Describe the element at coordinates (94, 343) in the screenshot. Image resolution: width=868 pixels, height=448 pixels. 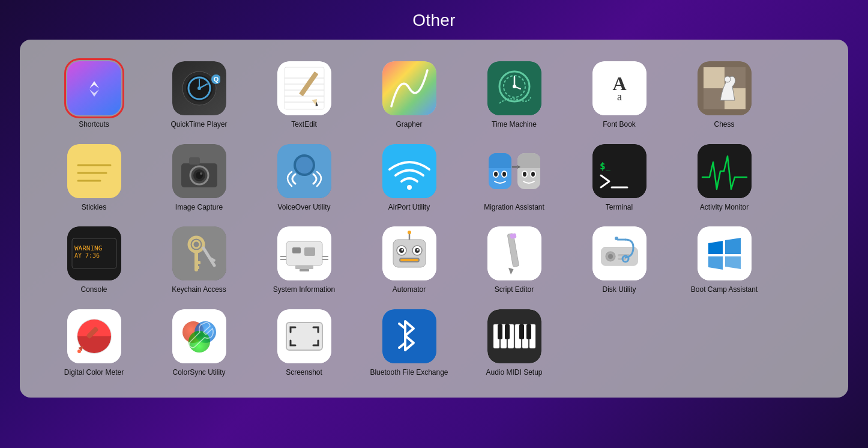
I see `app-colorimeter: Digital Color Meter` at that location.